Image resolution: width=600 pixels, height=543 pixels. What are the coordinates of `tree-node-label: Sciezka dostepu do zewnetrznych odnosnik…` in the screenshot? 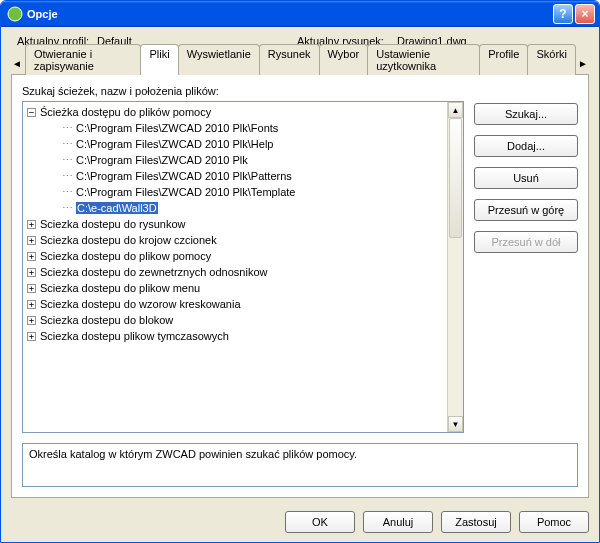 It's located at (154, 272).